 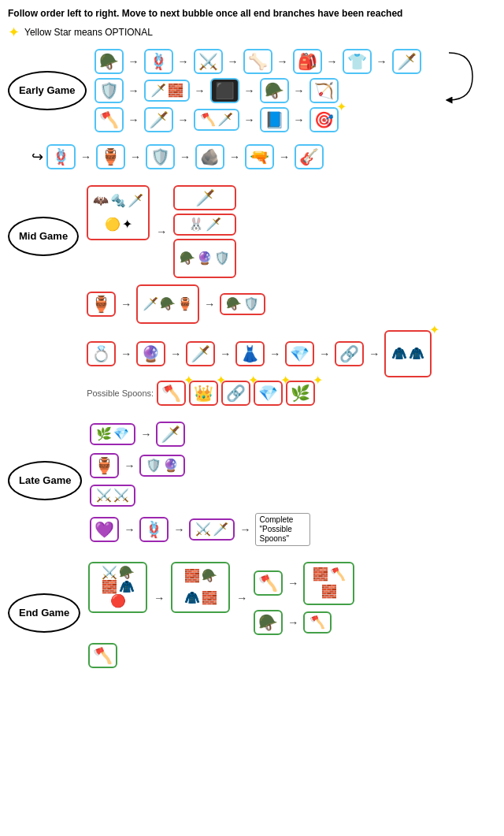 I want to click on eg-r1-i6: 👕, so click(x=358, y=61).